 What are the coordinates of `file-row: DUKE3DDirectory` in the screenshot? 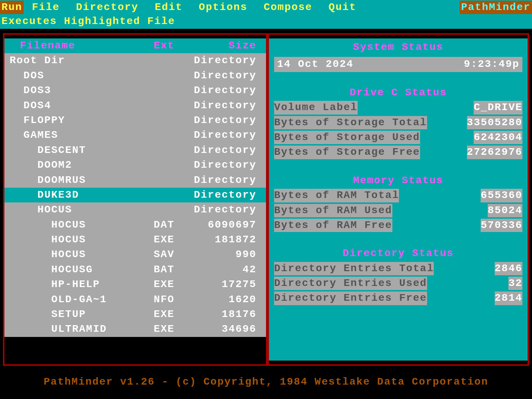 It's located at (135, 195).